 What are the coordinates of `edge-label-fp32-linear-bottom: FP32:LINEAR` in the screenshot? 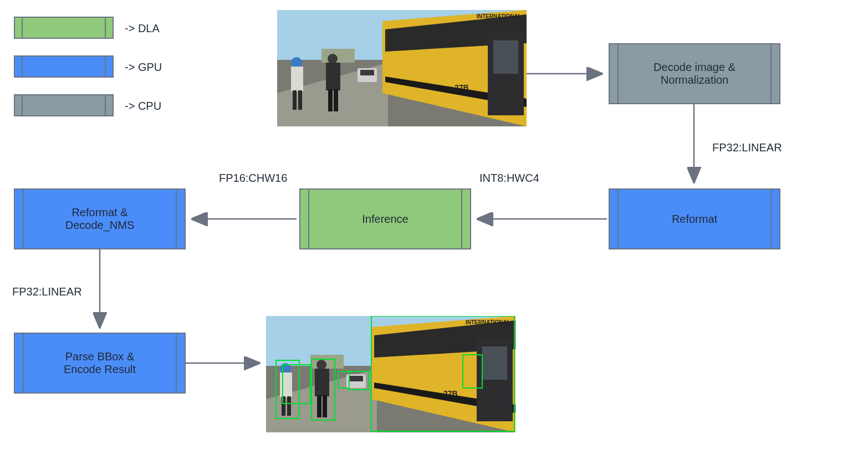 It's located at (47, 292).